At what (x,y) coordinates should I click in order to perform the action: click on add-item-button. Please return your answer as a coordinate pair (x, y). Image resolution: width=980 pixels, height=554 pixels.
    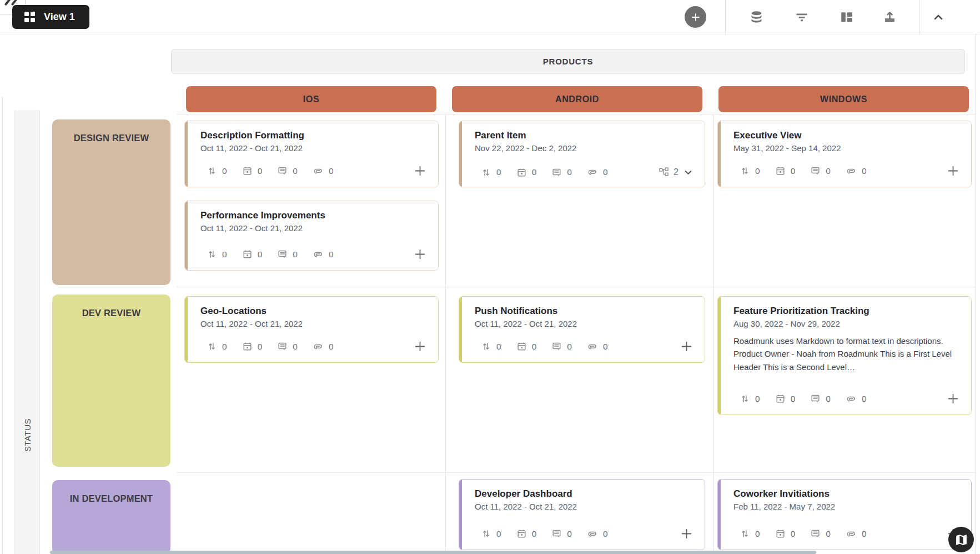
    Looking at the image, I should click on (695, 17).